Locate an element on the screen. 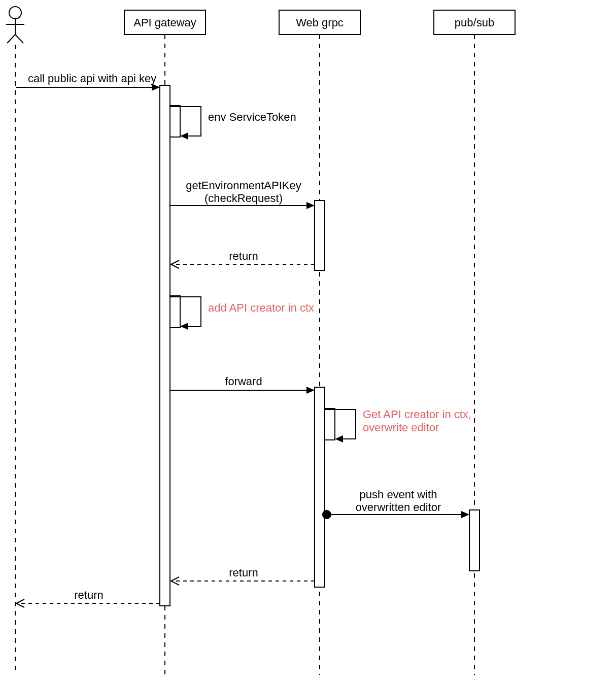 The width and height of the screenshot is (616, 683). msg-return-3: return is located at coordinates (88, 598).